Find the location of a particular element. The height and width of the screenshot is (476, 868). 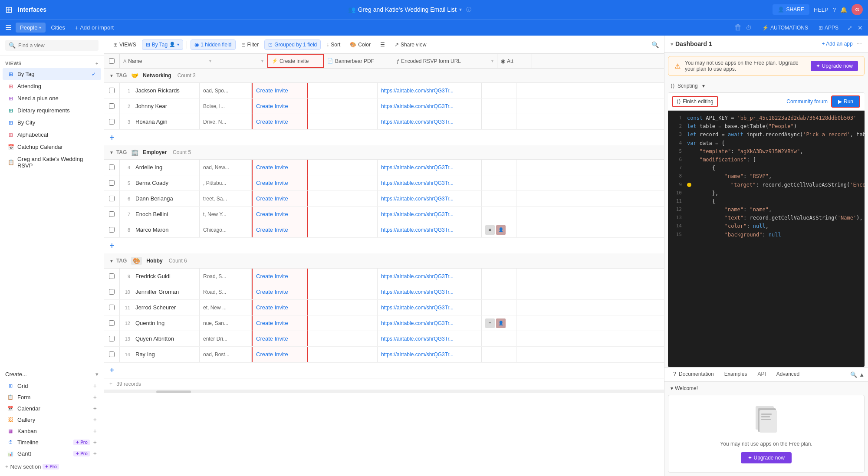

group-collapse-icon: ▼ is located at coordinates (112, 261).